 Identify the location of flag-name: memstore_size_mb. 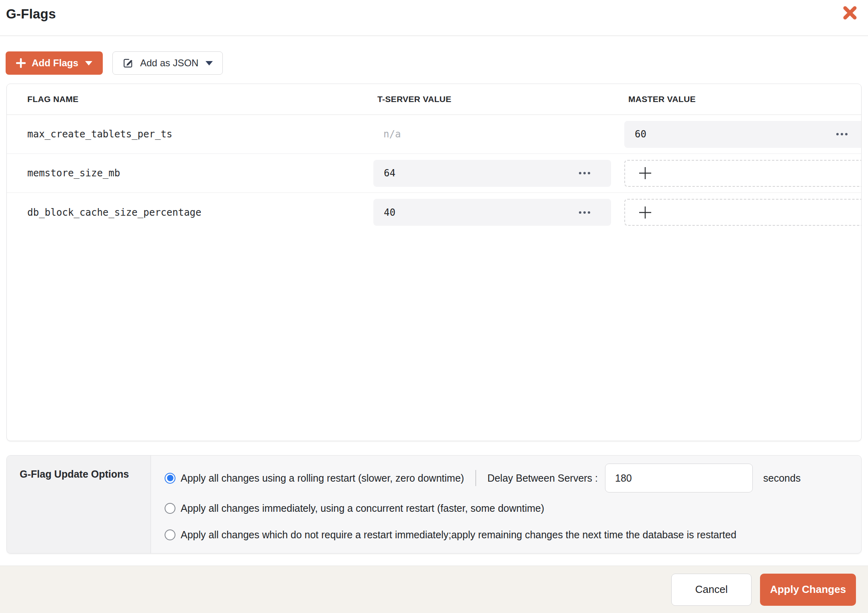
(63, 173).